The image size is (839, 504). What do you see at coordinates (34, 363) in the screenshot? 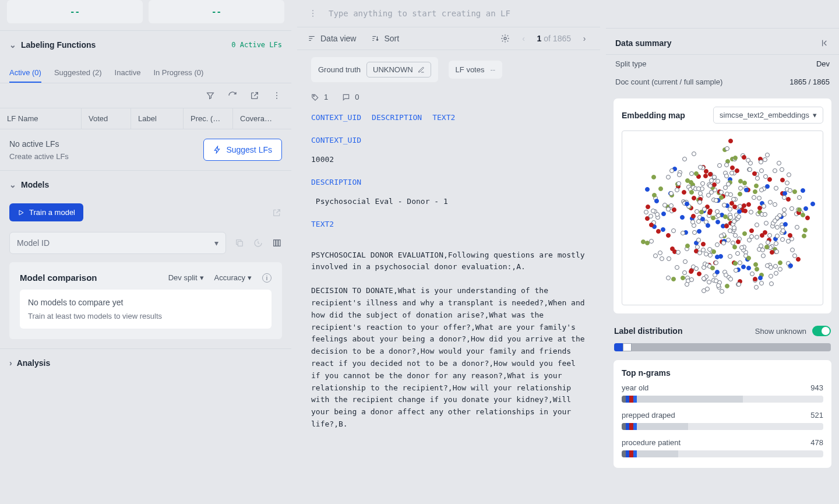
I see `analysis-title: Analysis` at bounding box center [34, 363].